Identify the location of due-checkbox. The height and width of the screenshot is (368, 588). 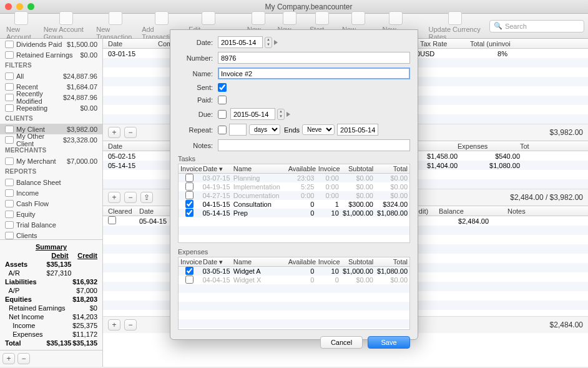
(222, 114).